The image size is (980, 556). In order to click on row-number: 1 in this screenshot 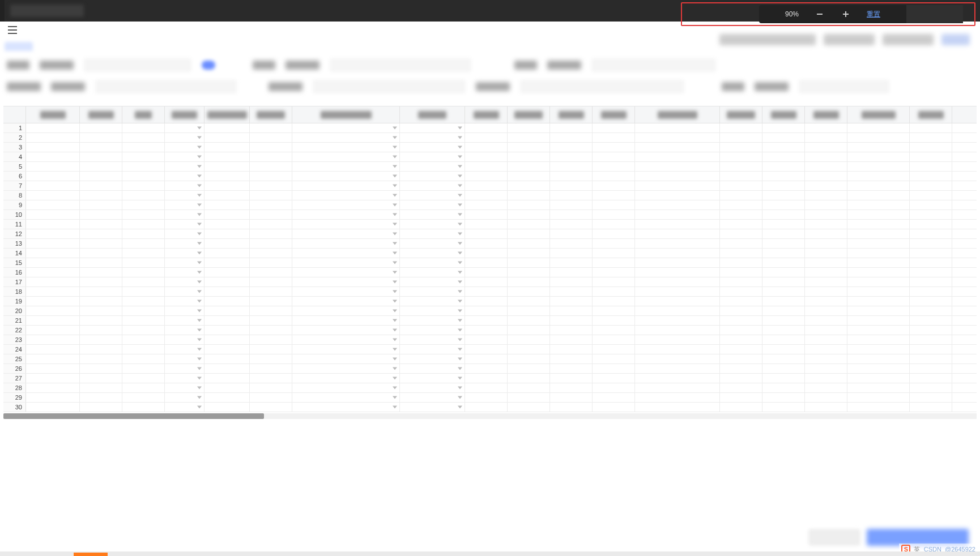, I will do `click(15, 128)`.